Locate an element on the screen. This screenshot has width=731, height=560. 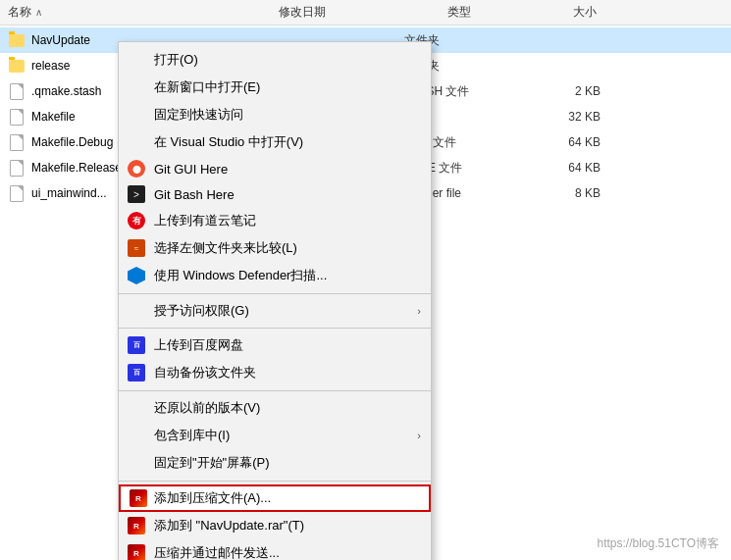
menu-item-add-navupdate-rar: R 添加到 "NavUpdate.rar"(T) is located at coordinates (275, 526).